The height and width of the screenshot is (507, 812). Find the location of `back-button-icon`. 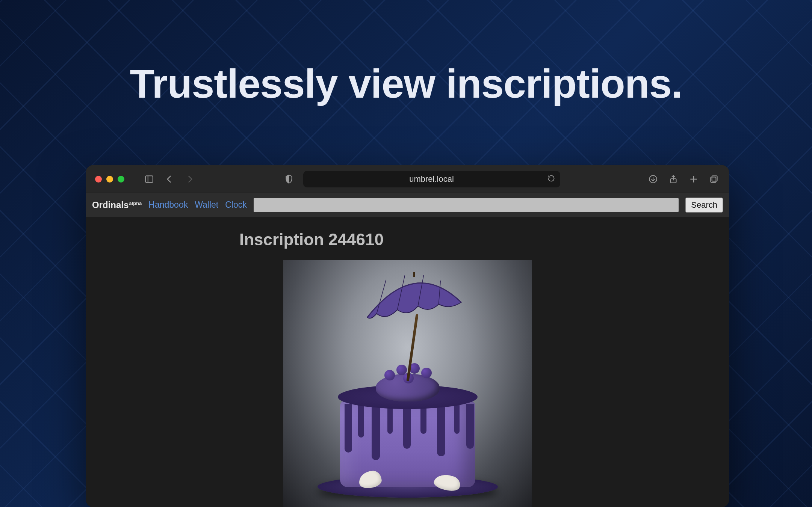

back-button-icon is located at coordinates (169, 179).